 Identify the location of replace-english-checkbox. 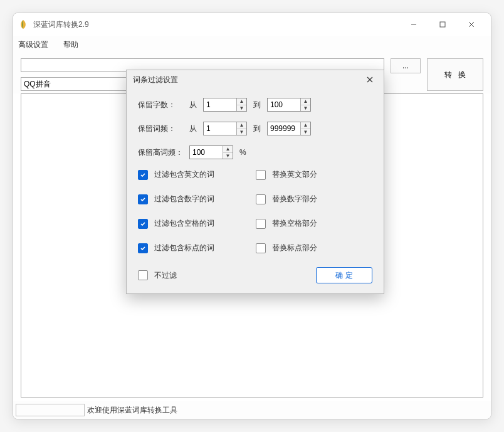
(261, 175).